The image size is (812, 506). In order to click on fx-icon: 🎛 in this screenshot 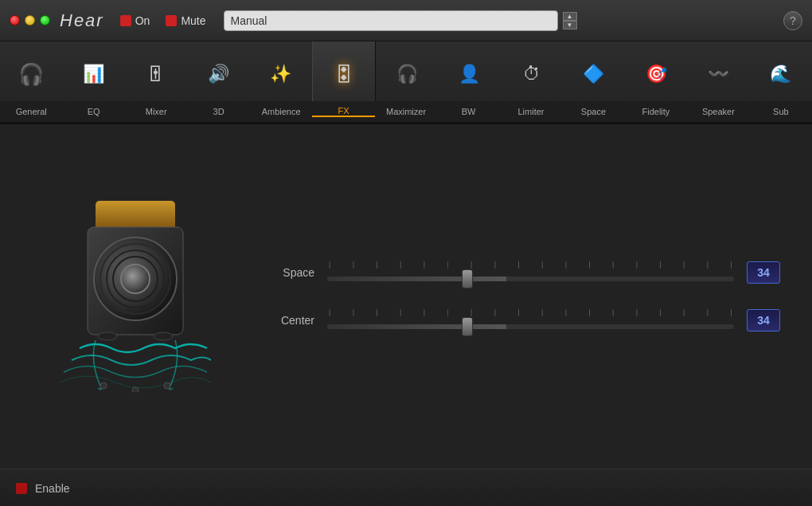, I will do `click(344, 74)`.